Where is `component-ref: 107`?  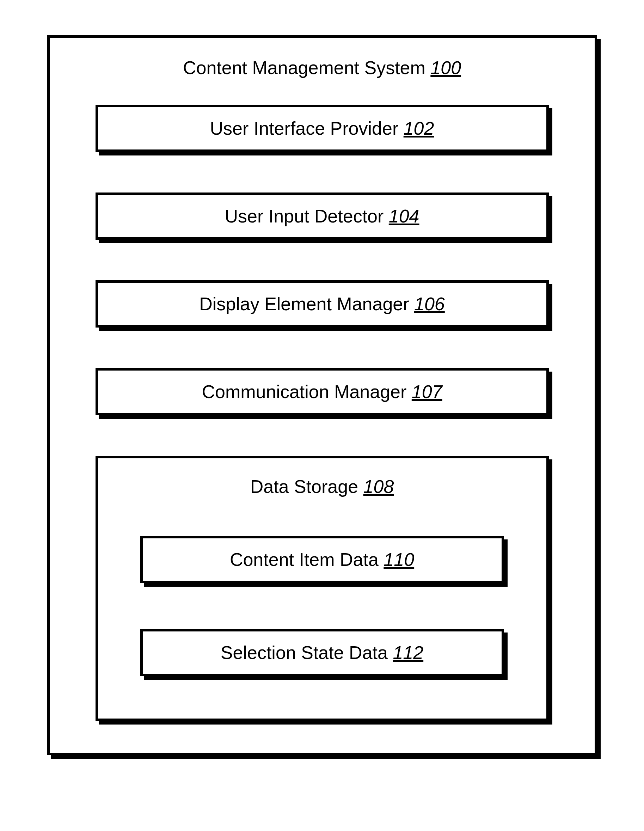 component-ref: 107 is located at coordinates (427, 392).